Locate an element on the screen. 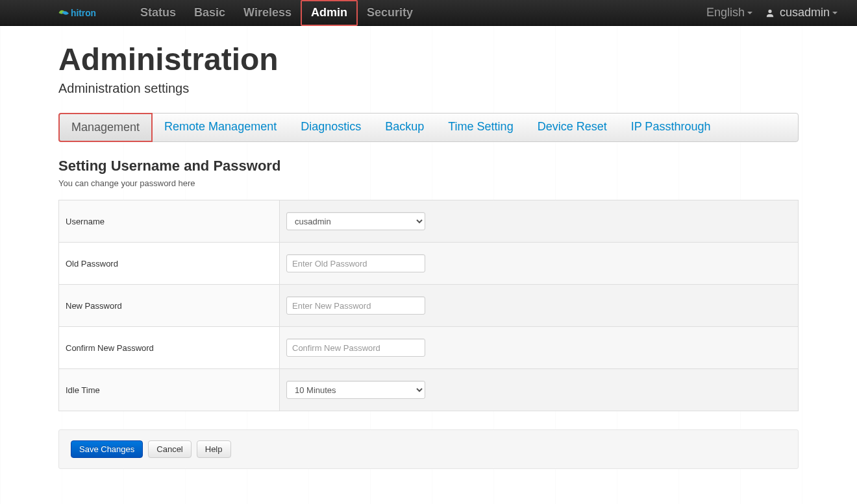  help-button: Help is located at coordinates (214, 449).